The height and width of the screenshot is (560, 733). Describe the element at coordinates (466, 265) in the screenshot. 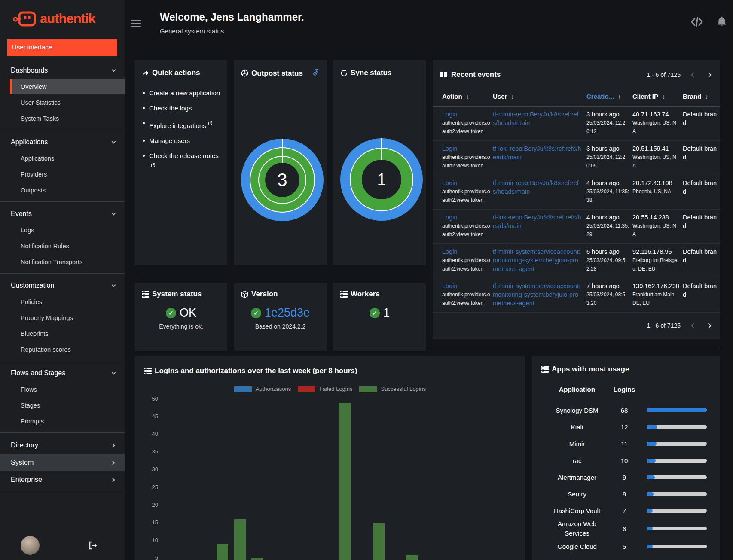

I see `event-action-context: authentik.providers.oauth2.views.token` at that location.